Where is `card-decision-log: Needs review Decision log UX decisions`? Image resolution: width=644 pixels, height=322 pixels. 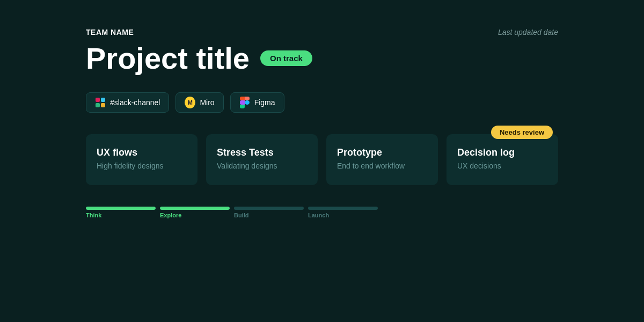
card-decision-log: Needs review Decision log UX decisions is located at coordinates (502, 160).